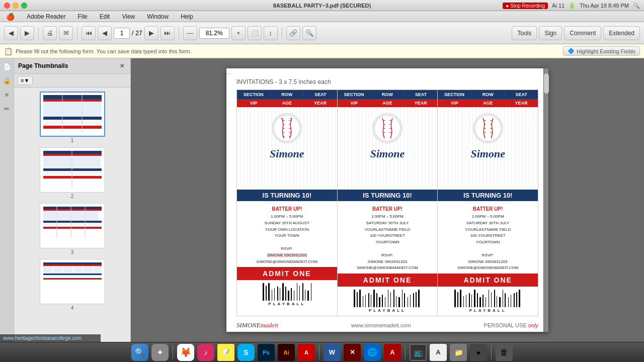 The width and height of the screenshot is (644, 362). What do you see at coordinates (89, 33) in the screenshot?
I see `first-page-button: ⏮` at bounding box center [89, 33].